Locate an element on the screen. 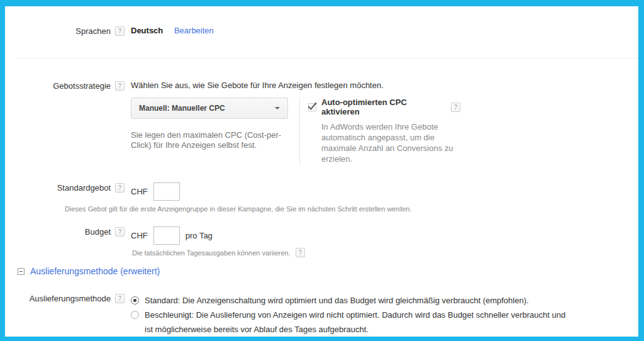 The height and width of the screenshot is (341, 644). chevron-down-icon is located at coordinates (277, 108).